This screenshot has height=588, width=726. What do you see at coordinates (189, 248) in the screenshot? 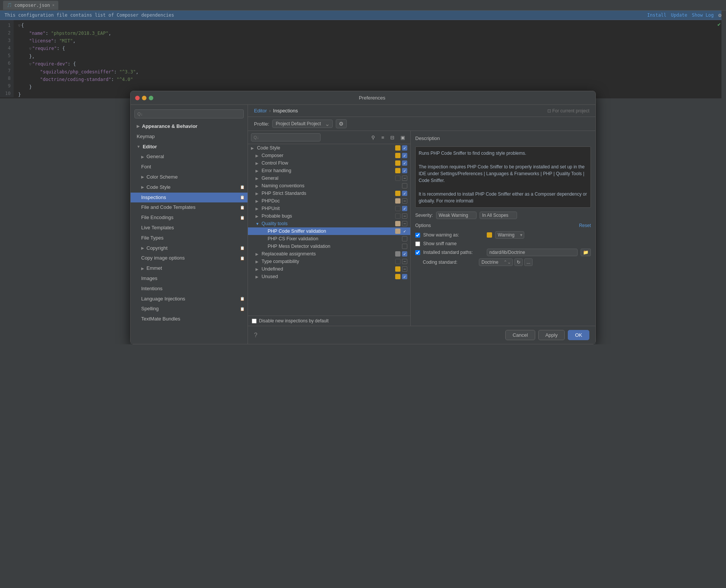
I see `sidebar-item-copyright: ▶ Copyright 📋` at bounding box center [189, 248].